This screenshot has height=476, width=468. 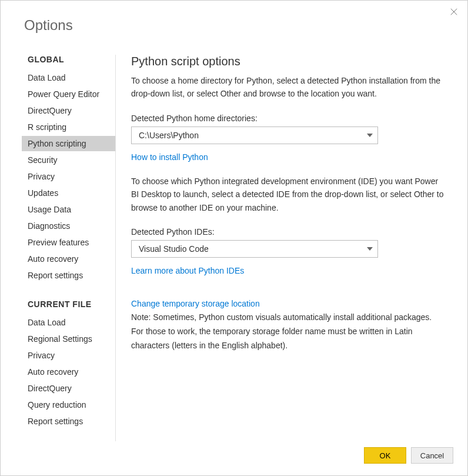 I want to click on sidebar-item-cf-query-reduction: Query reduction, so click(x=68, y=405).